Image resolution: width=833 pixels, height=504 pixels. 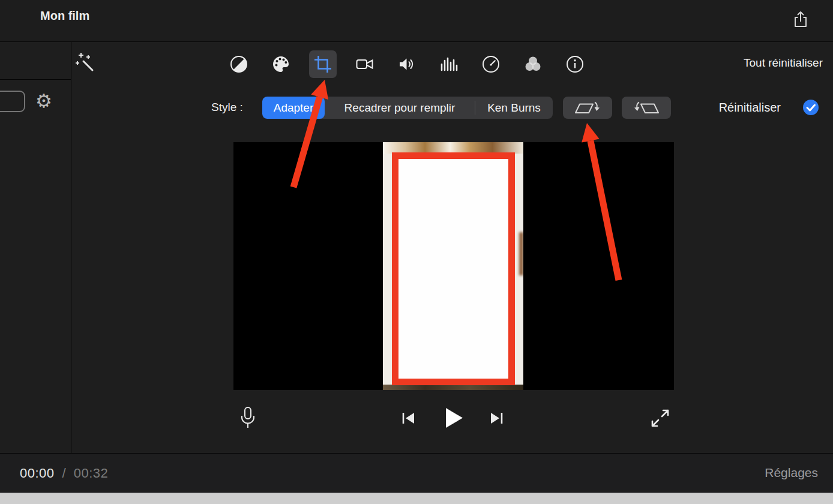 What do you see at coordinates (35, 79) in the screenshot?
I see `left-panel-divider` at bounding box center [35, 79].